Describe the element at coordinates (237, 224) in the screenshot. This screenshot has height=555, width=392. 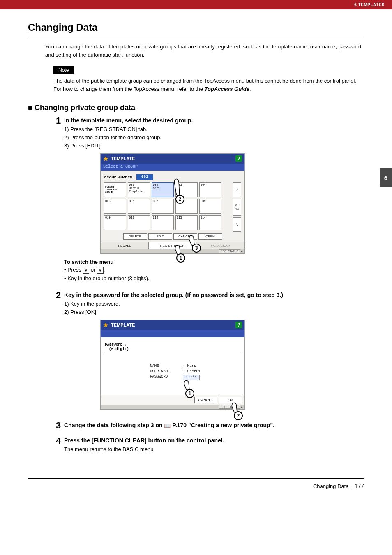
I see `scroll-down-button: ∨` at that location.